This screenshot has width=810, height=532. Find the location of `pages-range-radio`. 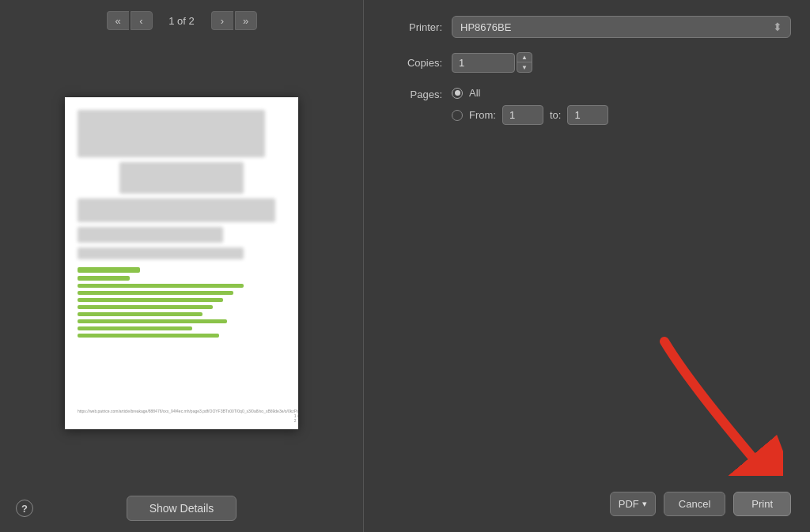

pages-range-radio is located at coordinates (457, 115).